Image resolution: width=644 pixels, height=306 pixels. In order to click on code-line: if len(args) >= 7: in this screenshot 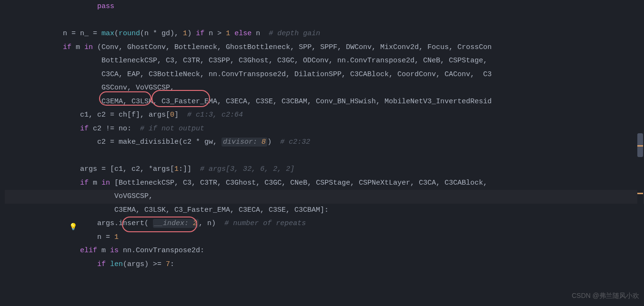, I will do `click(324, 265)`.